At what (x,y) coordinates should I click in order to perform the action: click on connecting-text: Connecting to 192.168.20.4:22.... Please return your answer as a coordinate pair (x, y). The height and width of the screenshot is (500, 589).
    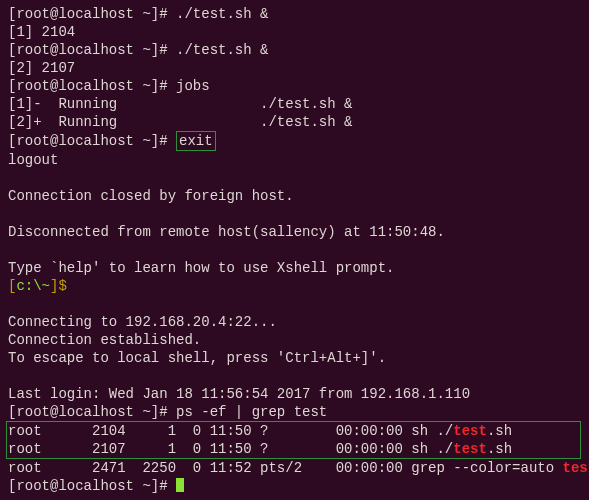
    Looking at the image, I should click on (294, 322).